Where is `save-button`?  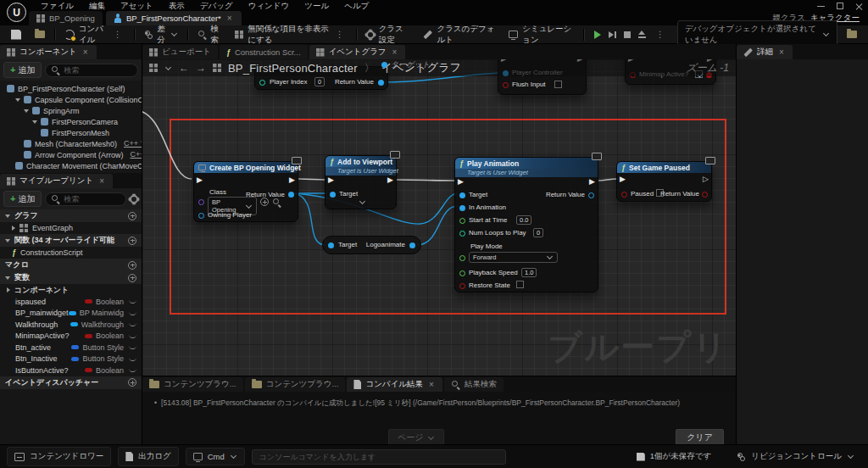 save-button is located at coordinates (16, 35).